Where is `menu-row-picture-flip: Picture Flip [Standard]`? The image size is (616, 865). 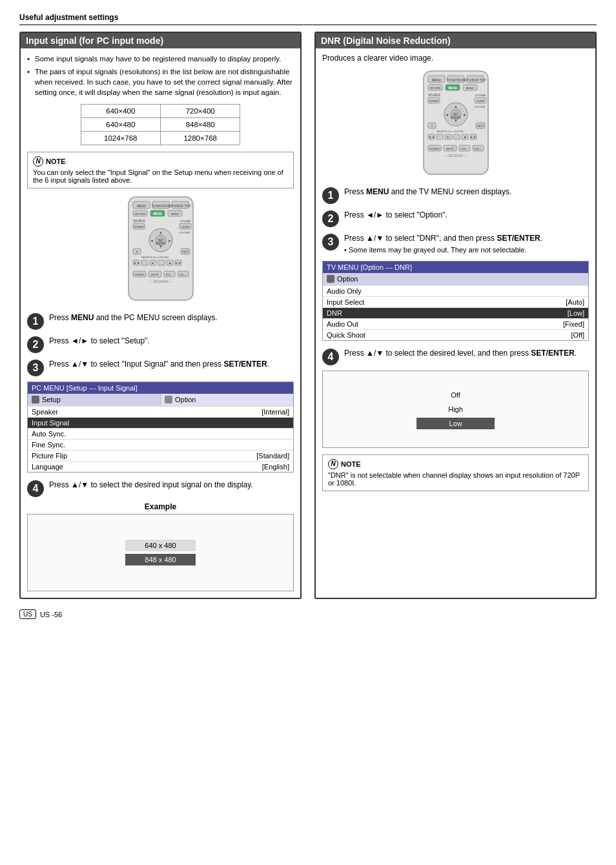 menu-row-picture-flip: Picture Flip [Standard] is located at coordinates (160, 456).